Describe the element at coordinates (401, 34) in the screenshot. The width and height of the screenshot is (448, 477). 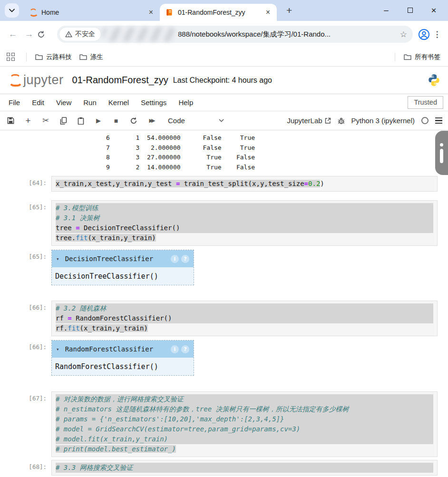
I see `bookmark-star-icon: ☆` at that location.